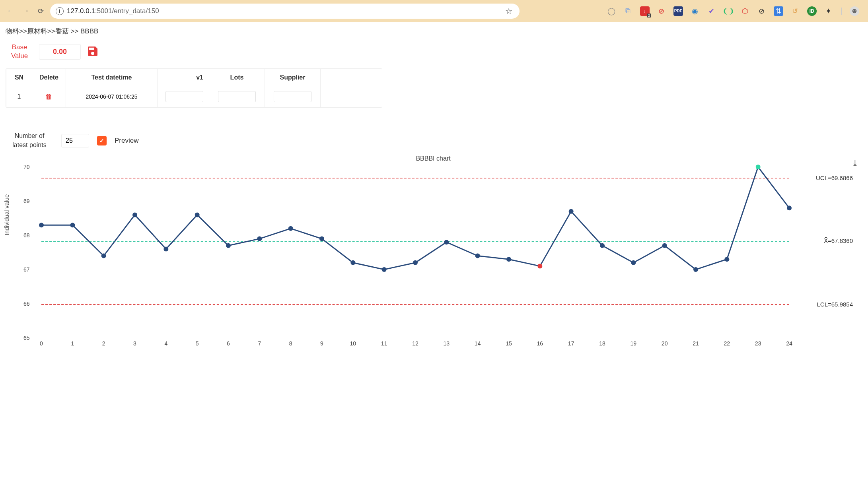 The width and height of the screenshot is (868, 481). Describe the element at coordinates (27, 304) in the screenshot. I see `y-tick: 66` at that location.